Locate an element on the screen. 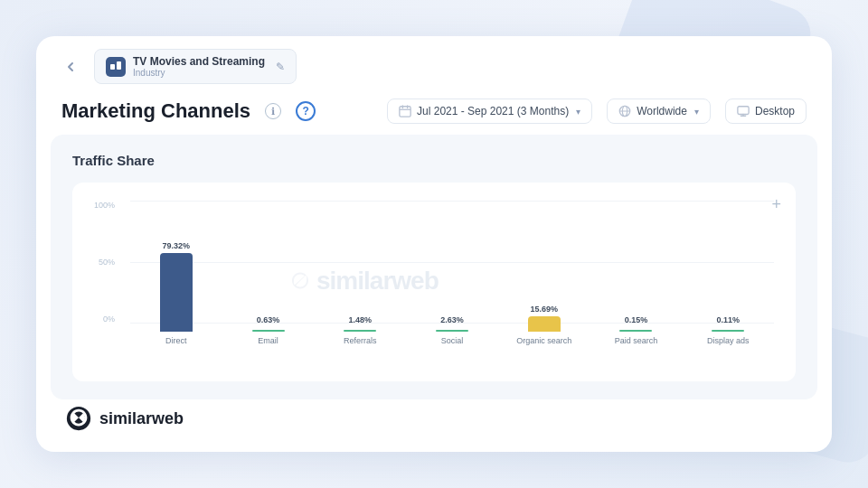  bar-underline-referrals is located at coordinates (360, 331).